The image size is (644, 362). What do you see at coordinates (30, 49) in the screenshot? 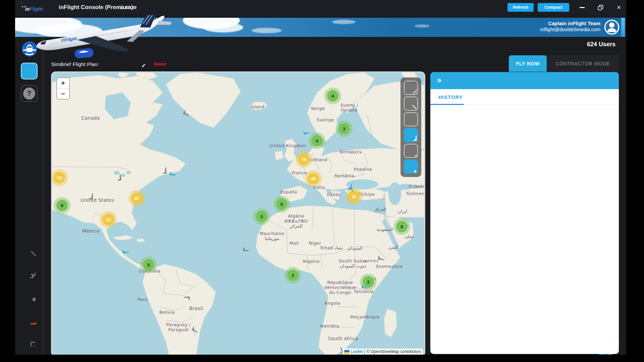
I see `airline-logo-icon` at bounding box center [30, 49].